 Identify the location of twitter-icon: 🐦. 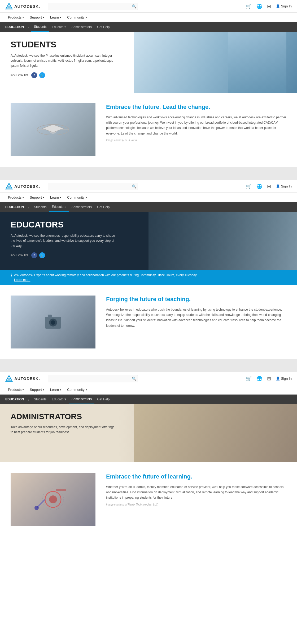
(42, 75).